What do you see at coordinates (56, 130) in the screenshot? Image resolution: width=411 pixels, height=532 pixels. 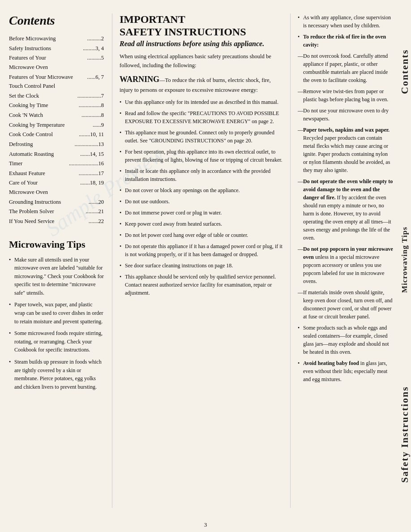 I see `contents-list: Before Microwaving..........2Safety Inst…` at bounding box center [56, 130].